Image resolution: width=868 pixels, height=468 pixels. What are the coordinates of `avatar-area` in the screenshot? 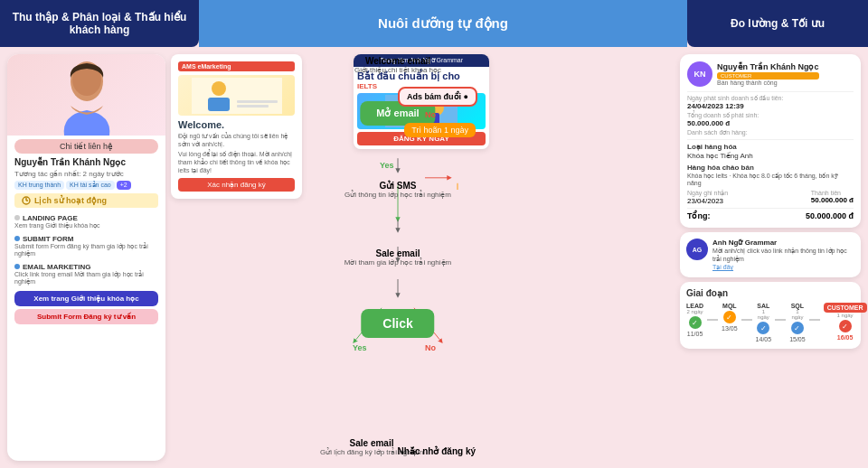 It's located at (87, 95).